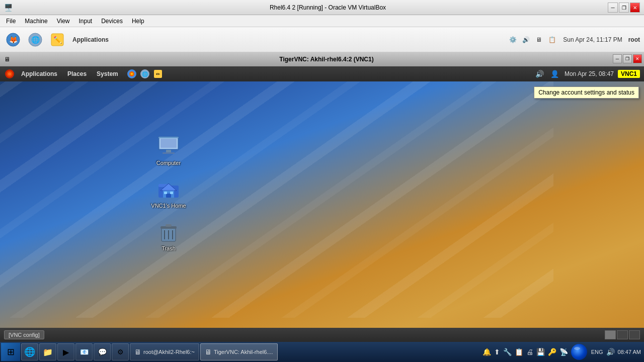 This screenshot has width=644, height=362. I want to click on taskbar-vnc-button: 🖥 TigerVNC: Akhil-rhel6...., so click(239, 352).